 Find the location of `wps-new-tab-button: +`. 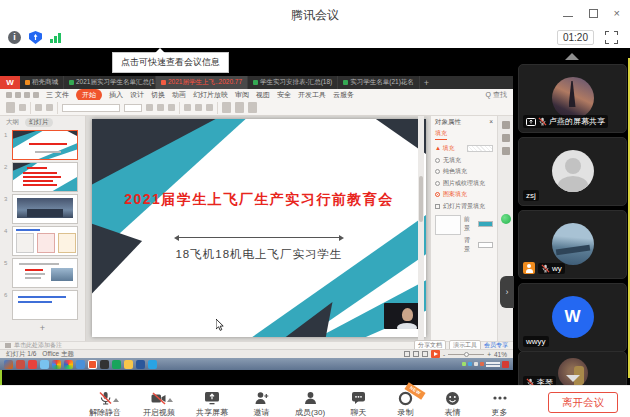

wps-new-tab-button: + is located at coordinates (426, 83).